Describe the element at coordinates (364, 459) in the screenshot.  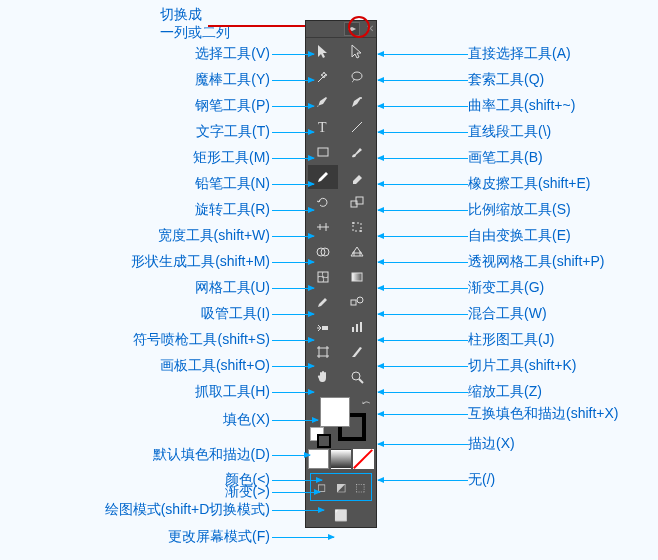
I see `none-mode-button` at that location.